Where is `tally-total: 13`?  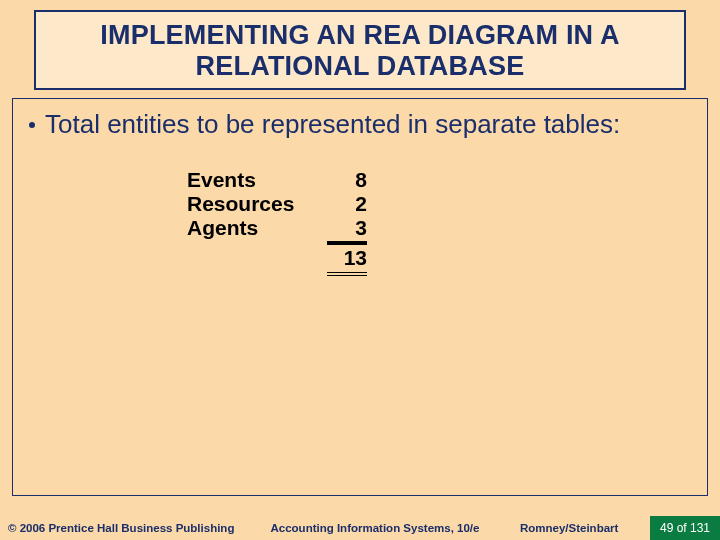 tally-total: 13 is located at coordinates (347, 260).